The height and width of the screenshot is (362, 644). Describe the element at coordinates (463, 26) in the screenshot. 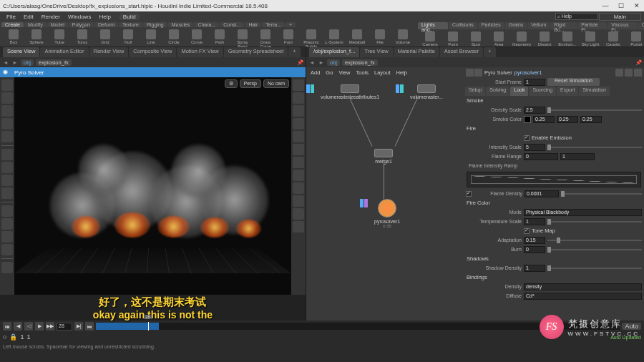

I see `shelf-tab: Collisions` at that location.